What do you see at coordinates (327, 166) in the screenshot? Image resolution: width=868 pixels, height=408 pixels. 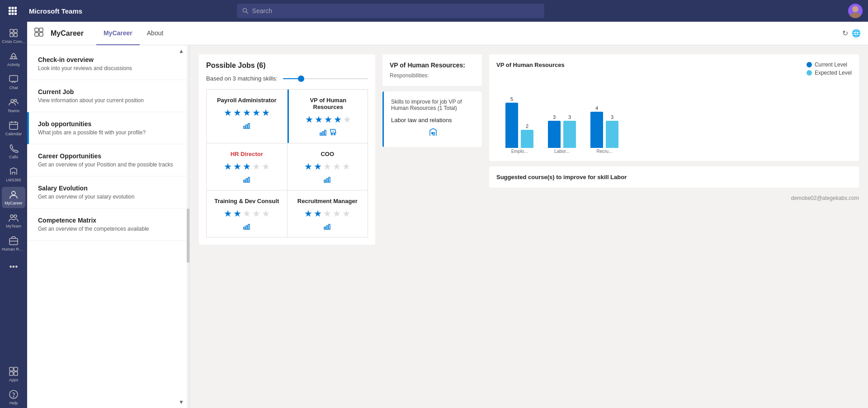 I see `stars-coo: ★ ★ ★ ★ ★` at bounding box center [327, 166].